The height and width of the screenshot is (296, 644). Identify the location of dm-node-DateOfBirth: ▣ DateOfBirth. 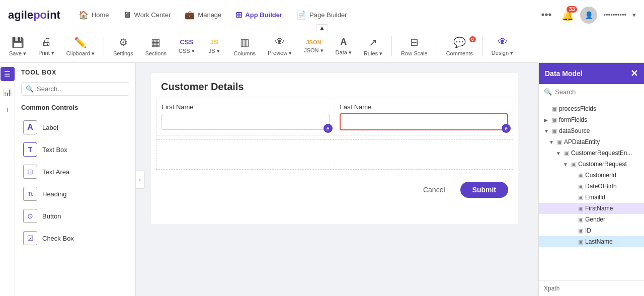
(592, 186).